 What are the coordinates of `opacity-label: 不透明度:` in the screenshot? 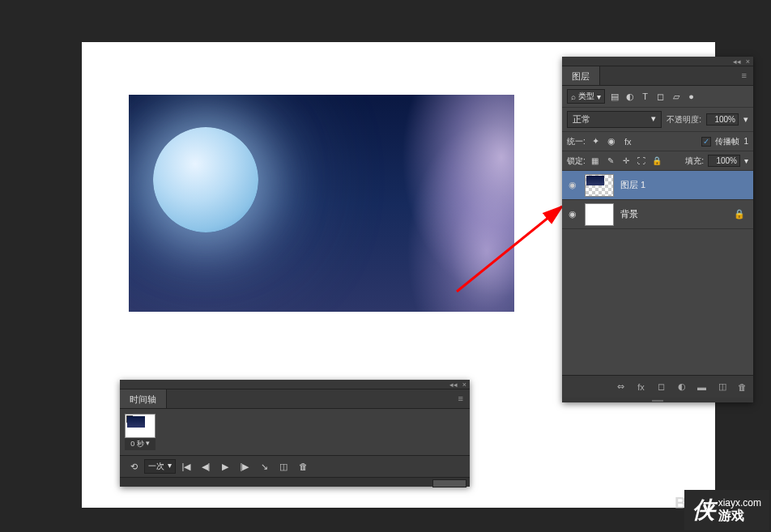 It's located at (684, 120).